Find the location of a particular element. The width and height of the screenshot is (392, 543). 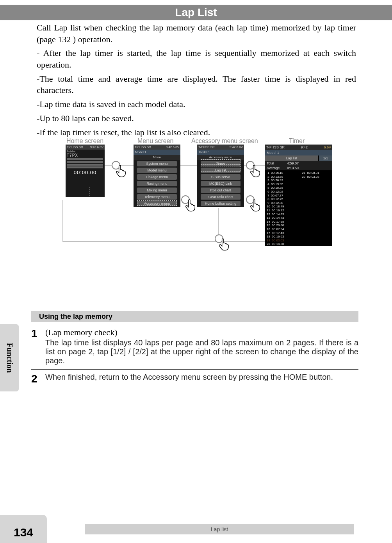

page-number-box: 134 is located at coordinates (23, 529).